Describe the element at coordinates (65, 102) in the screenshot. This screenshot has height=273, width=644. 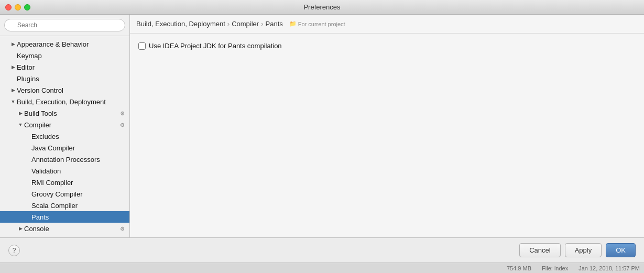
I see `sidebar-item-build-execution-deployment: ▼ Build, Execution, Deployment` at that location.